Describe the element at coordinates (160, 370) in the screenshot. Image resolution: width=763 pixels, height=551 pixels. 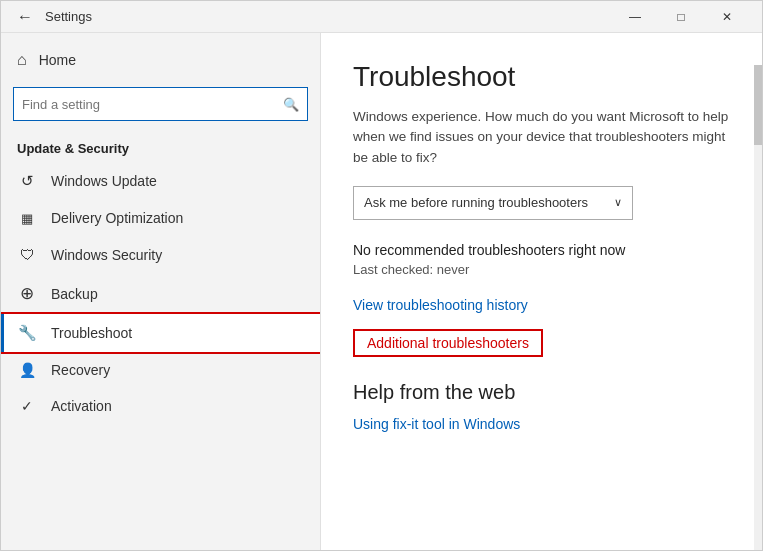
I see `sidebar-item-recovery: 👤 Recovery` at that location.